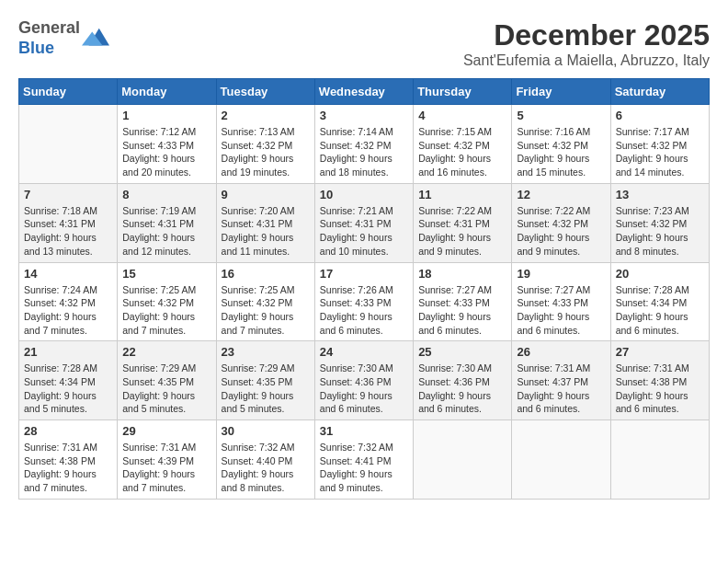  What do you see at coordinates (463, 302) in the screenshot?
I see `calendar-cell: 18Sunrise: 7:27 AMSunset: 4:33 PMDayligh…` at bounding box center [463, 302].